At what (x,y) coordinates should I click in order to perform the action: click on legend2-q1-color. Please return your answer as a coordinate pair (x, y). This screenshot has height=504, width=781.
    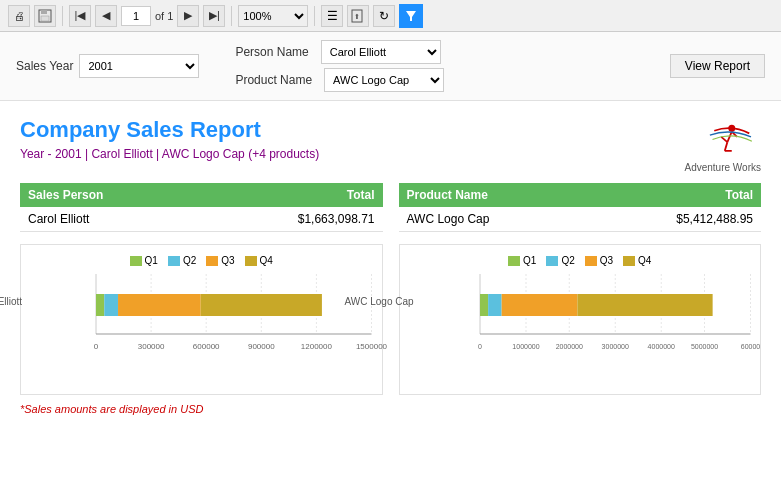
    Looking at the image, I should click on (514, 261).